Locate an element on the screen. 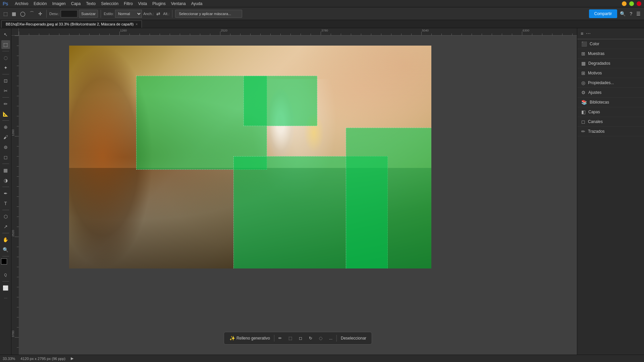 This screenshot has height=362, width=644. menu-capa: Capa is located at coordinates (76, 4).